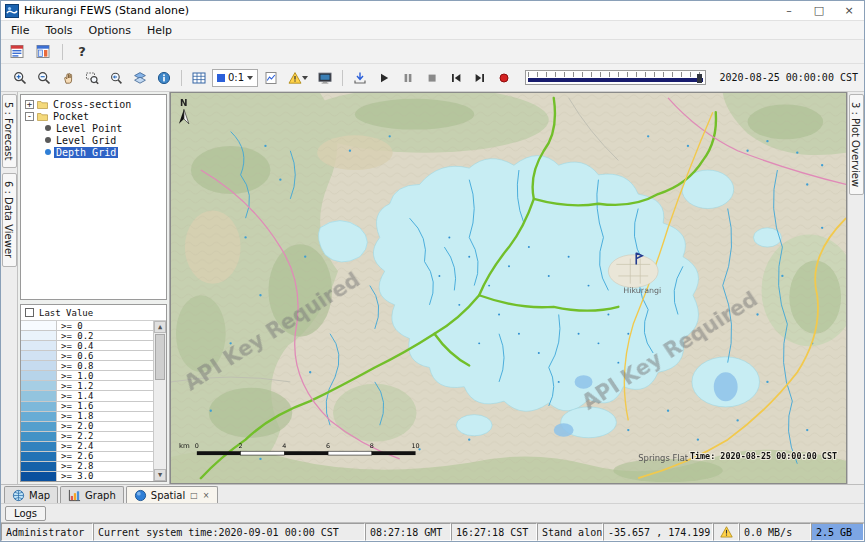 This screenshot has height=542, width=865. What do you see at coordinates (700, 78) in the screenshot?
I see `timeline-handle` at bounding box center [700, 78].